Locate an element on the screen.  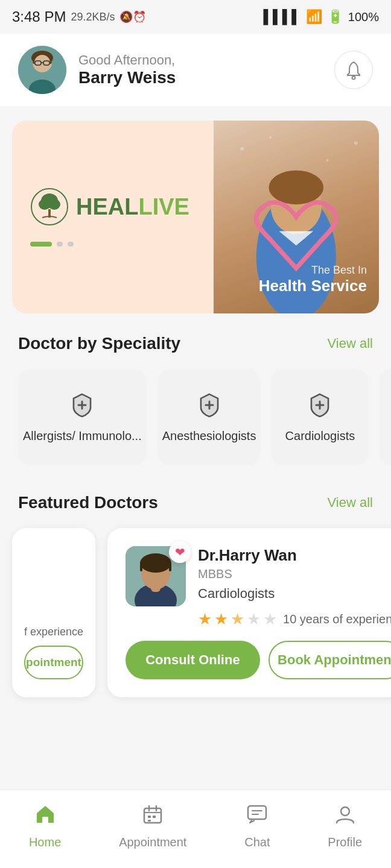
consult-online-button: Consult Online is located at coordinates (193, 660).